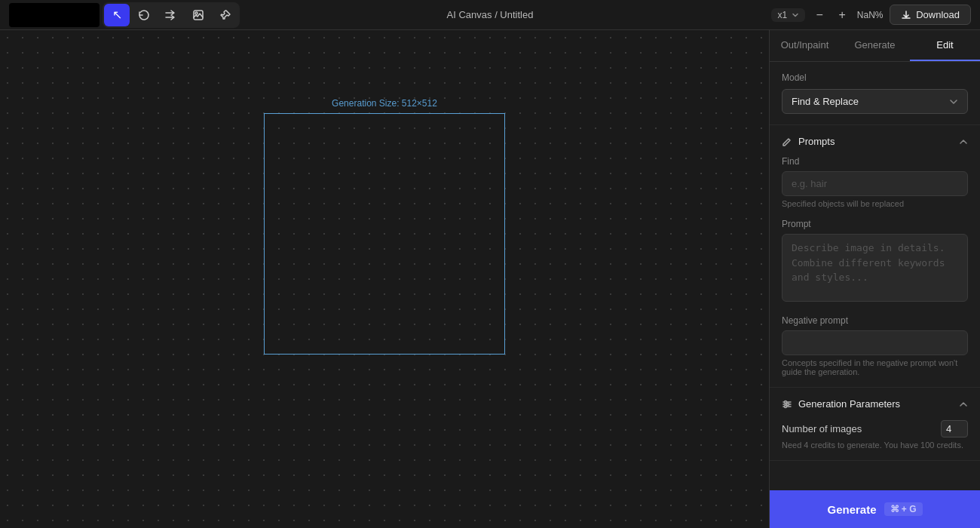  What do you see at coordinates (841, 404) in the screenshot?
I see `generation-params-left: Generation Parameters` at bounding box center [841, 404].